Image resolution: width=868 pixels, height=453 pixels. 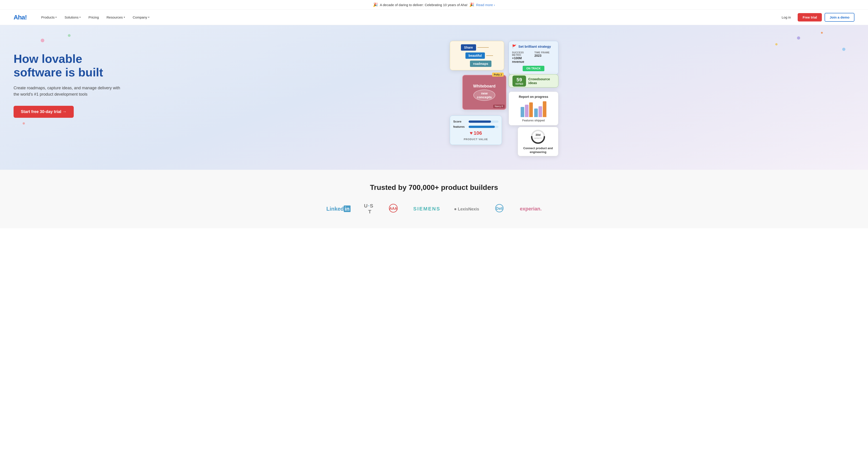 What do you see at coordinates (20, 18) in the screenshot?
I see `logo: Aha!` at bounding box center [20, 18].